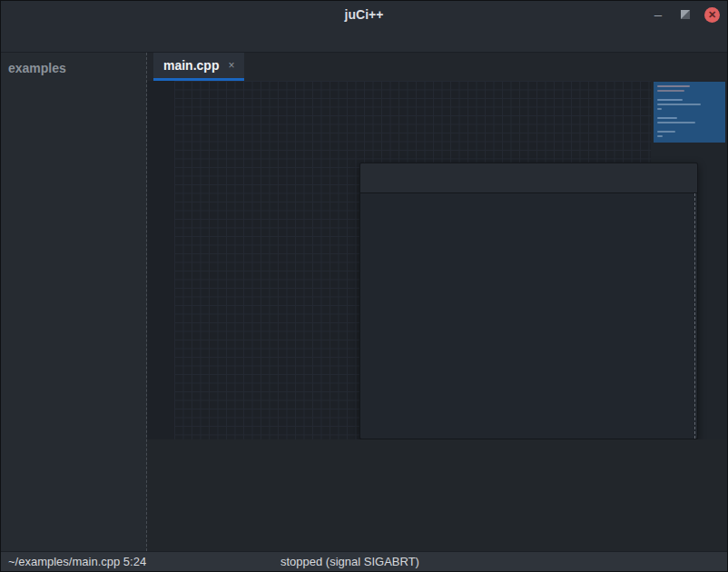  What do you see at coordinates (364, 15) in the screenshot?
I see `titlebar: juCi++ – ✕` at bounding box center [364, 15].